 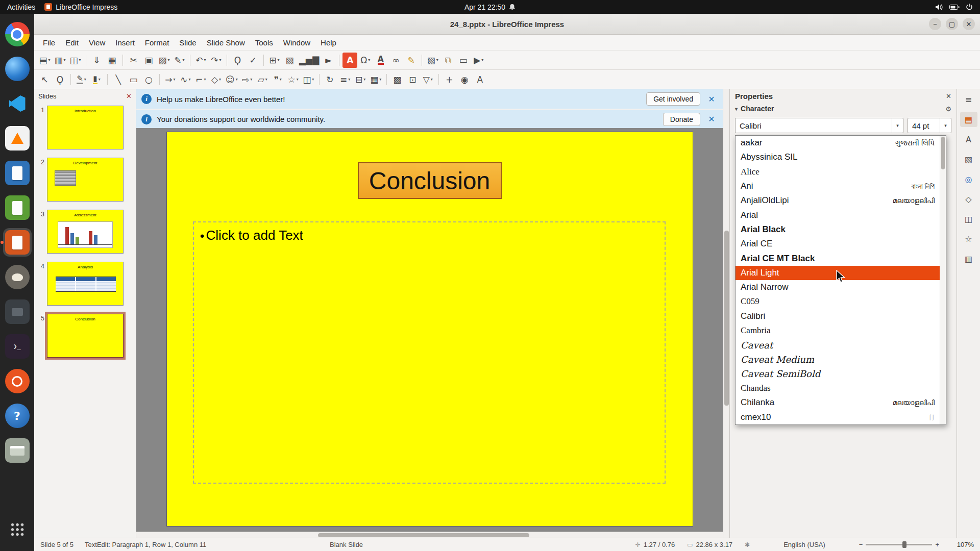 I want to click on insert-special-character-icon: Ω▾, so click(x=365, y=60).